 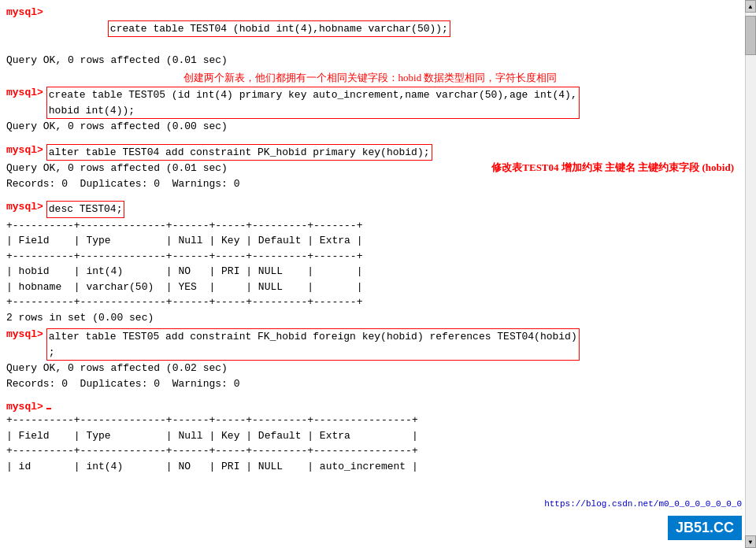 What do you see at coordinates (370, 153) in the screenshot?
I see `prompt-row-3: mysql> alter table TEST04 add constraint…` at bounding box center [370, 153].